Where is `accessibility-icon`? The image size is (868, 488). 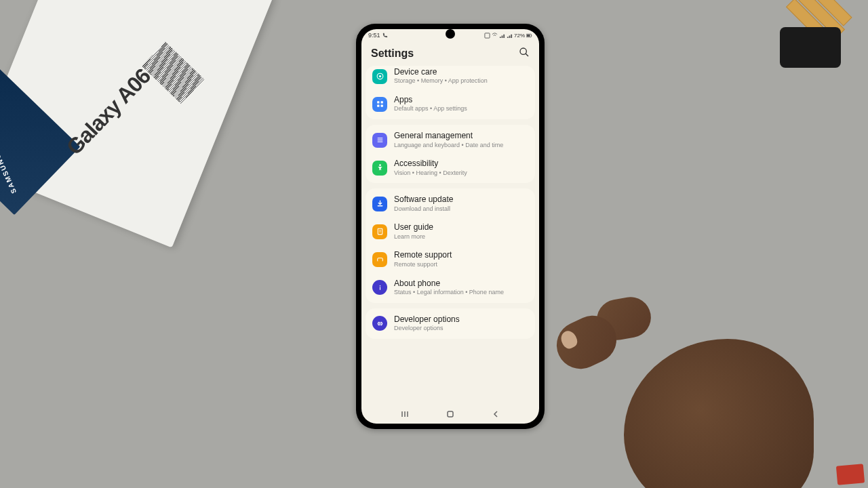
accessibility-icon is located at coordinates (380, 168).